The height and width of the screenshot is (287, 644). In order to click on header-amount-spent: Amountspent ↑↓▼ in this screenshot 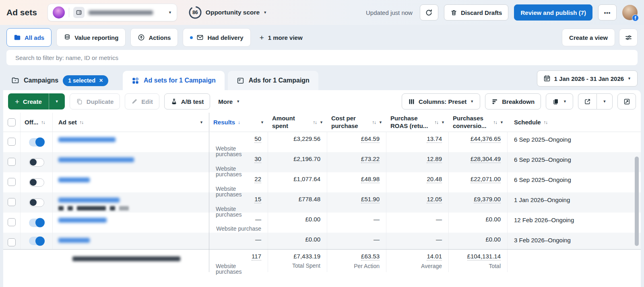, I will do `click(298, 122)`.